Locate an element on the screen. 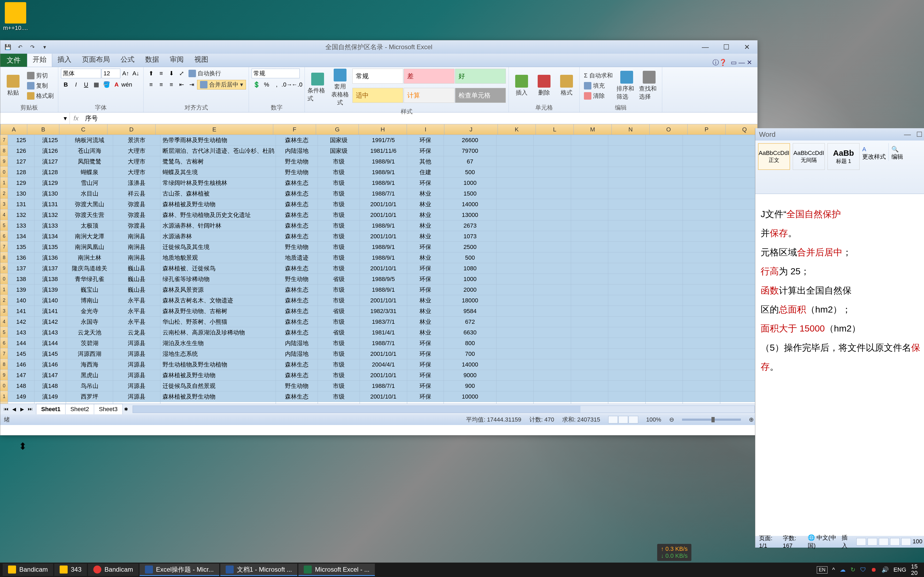 The image size is (924, 577). table-row: 1139滇139巍宝山巍山县森林及风景资源森林生态市级1988/9/1环保200… is located at coordinates (379, 290).